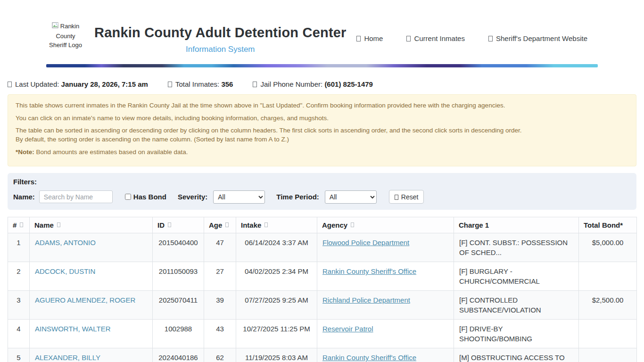  What do you see at coordinates (220, 355) in the screenshot?
I see `inmate-age: 62` at bounding box center [220, 355].